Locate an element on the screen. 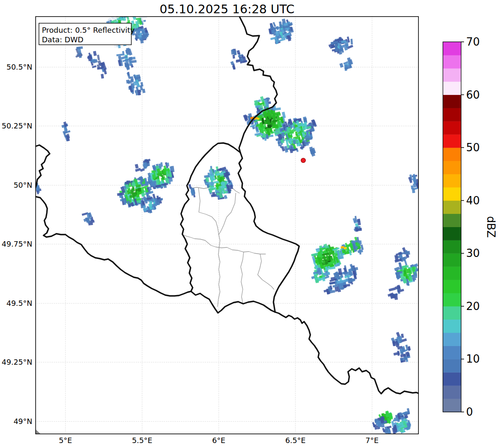  y-tick-label: 50.25°N is located at coordinates (17, 126).